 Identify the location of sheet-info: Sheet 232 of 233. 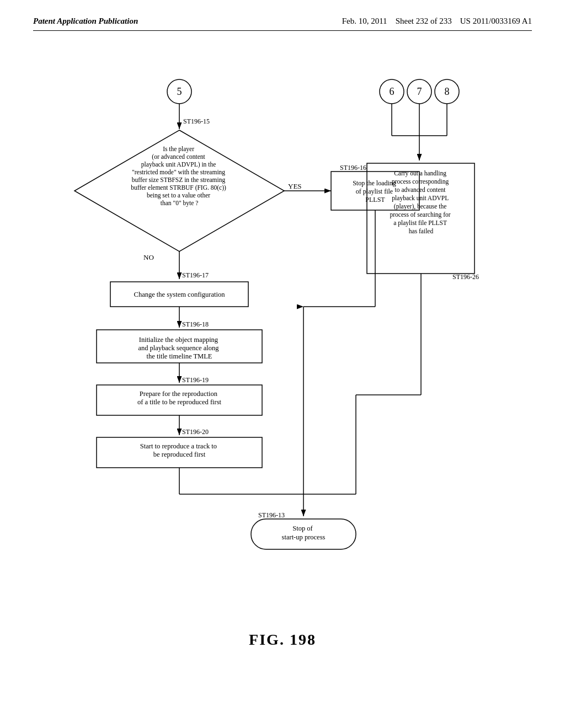
(424, 21).